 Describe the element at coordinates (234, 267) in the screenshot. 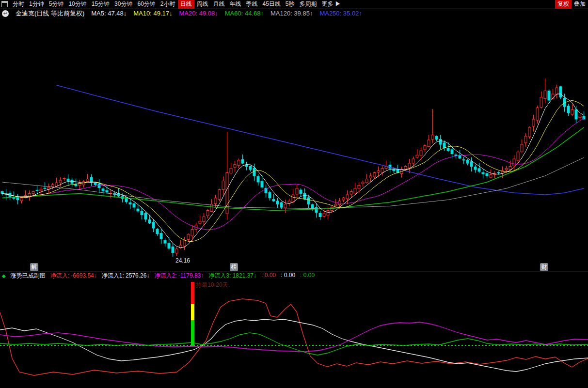

I see `watermark-badge: 榜` at that location.